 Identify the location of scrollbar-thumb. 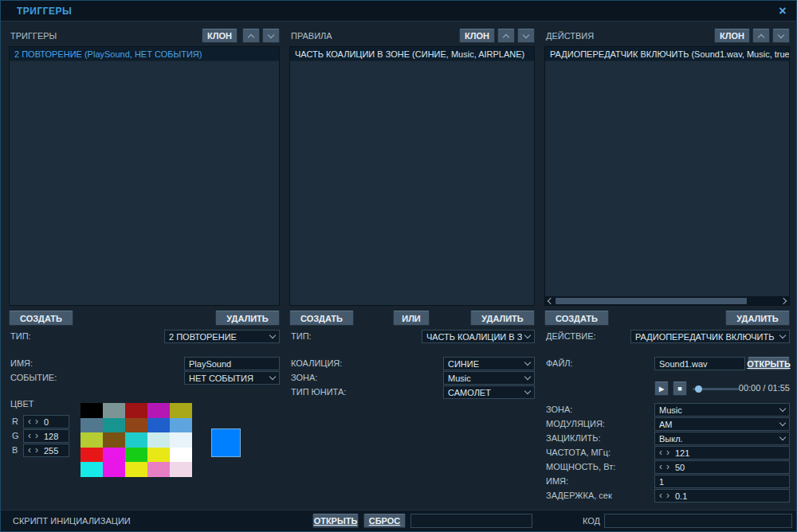
(651, 301).